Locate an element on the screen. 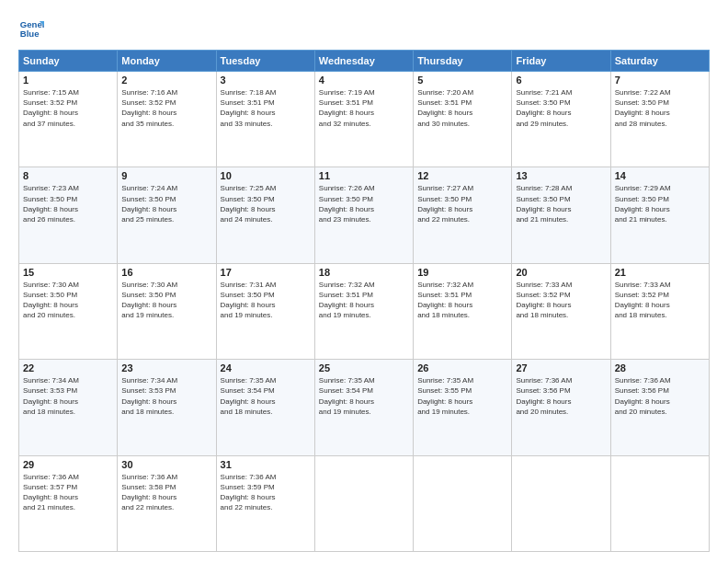 The image size is (728, 563). day-cell: 3Sunrise: 7:18 AMSunset: 3:51 PMDaylight… is located at coordinates (265, 120).